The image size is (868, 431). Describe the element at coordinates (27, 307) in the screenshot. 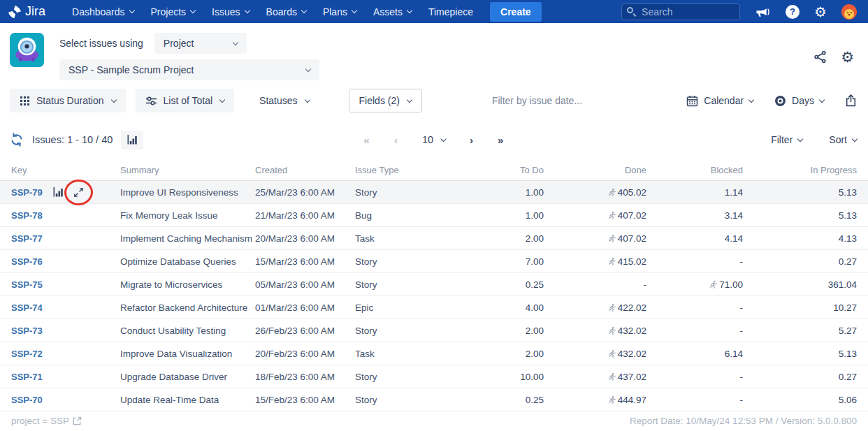

I see `issue-key-link: SSP-74` at that location.